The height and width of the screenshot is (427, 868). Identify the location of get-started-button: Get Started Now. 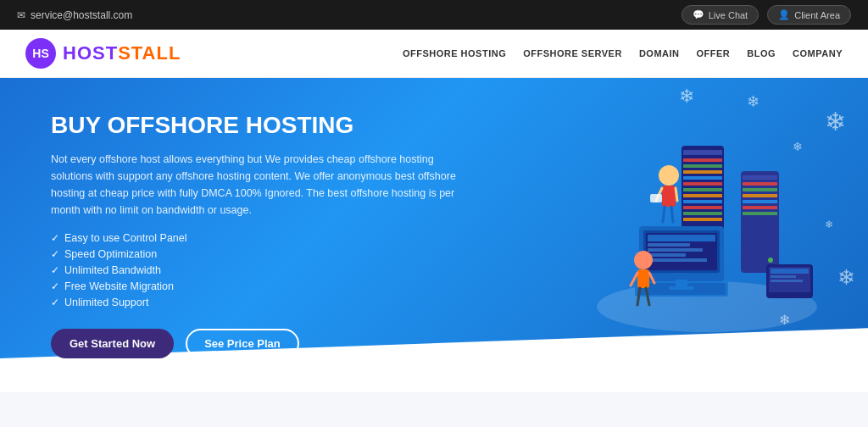
(112, 344).